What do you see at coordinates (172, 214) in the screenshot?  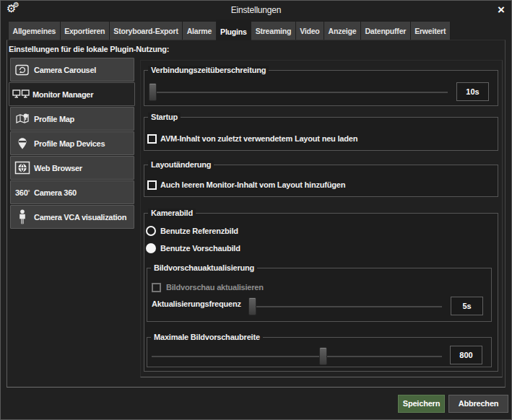 I see `group-legend: Kamerabild` at bounding box center [172, 214].